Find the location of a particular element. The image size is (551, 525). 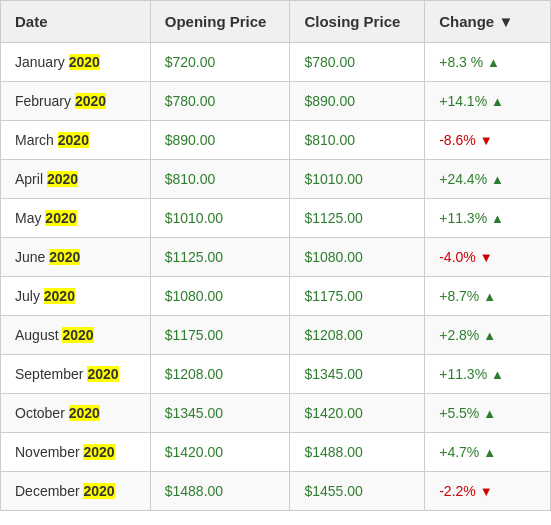

cell-change: +5.5% ▲ is located at coordinates (488, 414).